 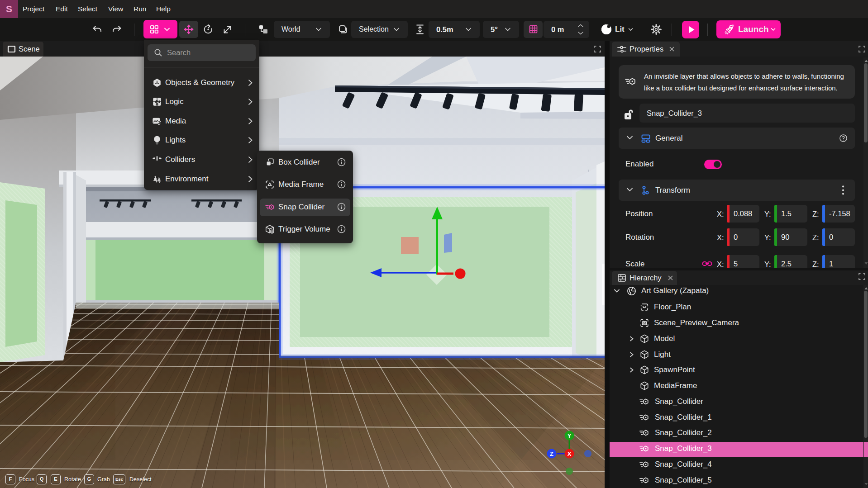 I want to click on svg-text: X, so click(x=569, y=454).